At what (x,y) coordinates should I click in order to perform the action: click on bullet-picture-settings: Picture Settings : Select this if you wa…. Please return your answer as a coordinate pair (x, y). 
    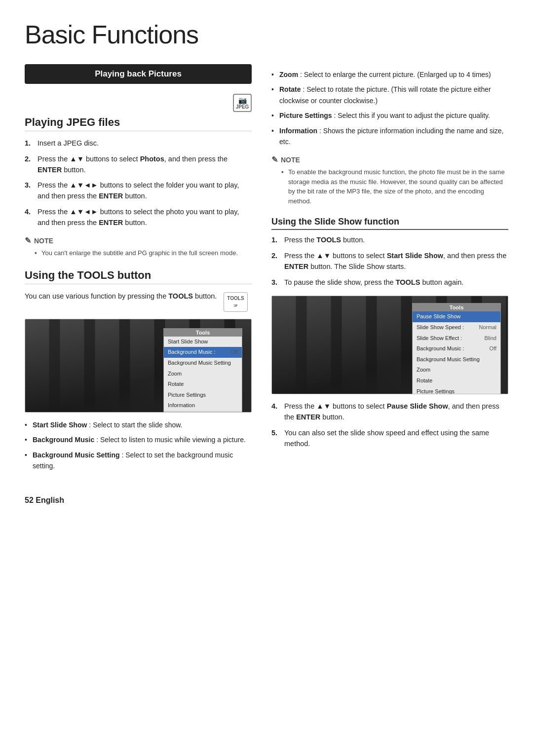
    Looking at the image, I should click on (390, 115).